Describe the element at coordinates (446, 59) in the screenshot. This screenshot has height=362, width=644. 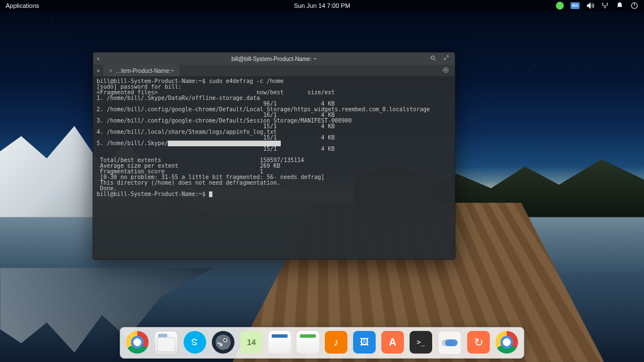
I see `window-maximize-button` at that location.